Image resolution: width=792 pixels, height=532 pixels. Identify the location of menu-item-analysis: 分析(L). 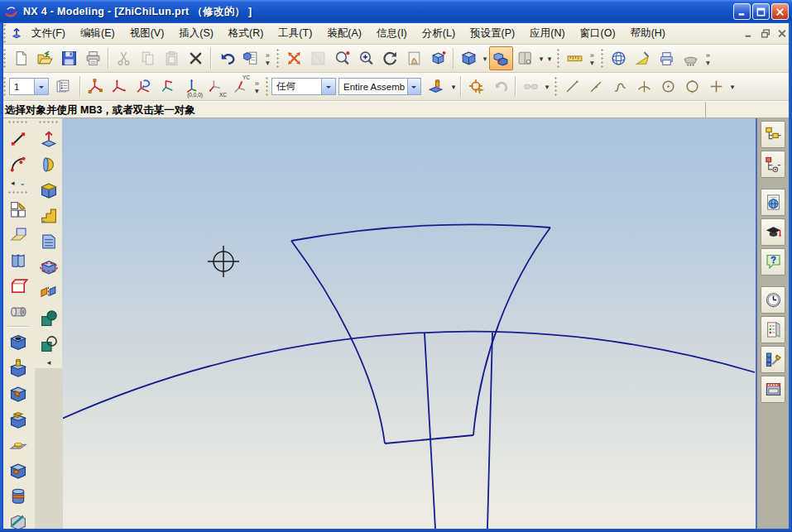
(439, 33).